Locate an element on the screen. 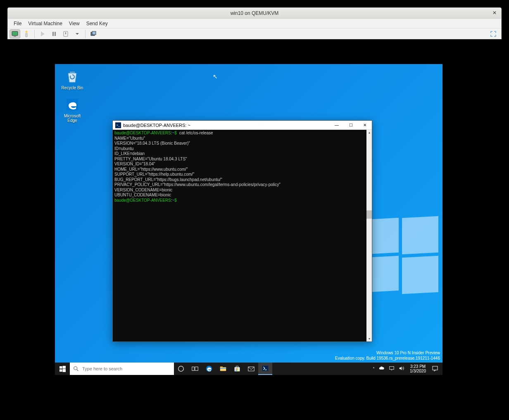 The height and width of the screenshot is (420, 509). terminal-command: cat /etc/os-release is located at coordinates (196, 133).